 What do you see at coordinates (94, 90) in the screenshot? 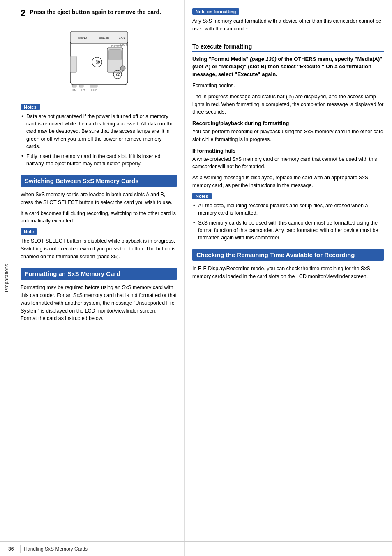
I see `svg-text: DC IN` at bounding box center [94, 90].